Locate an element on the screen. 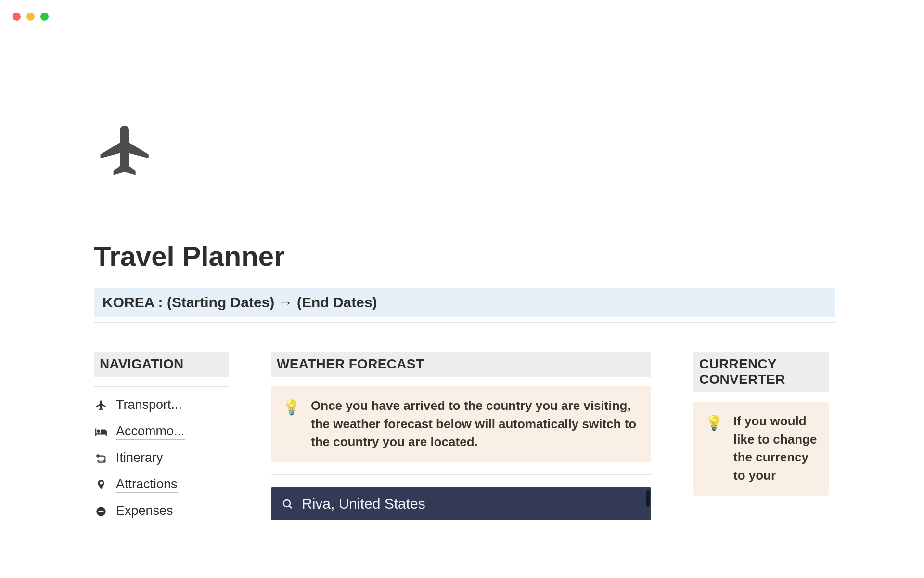 This screenshot has height=578, width=924. currency-heading: CURRENCY CONVERTER is located at coordinates (761, 372).